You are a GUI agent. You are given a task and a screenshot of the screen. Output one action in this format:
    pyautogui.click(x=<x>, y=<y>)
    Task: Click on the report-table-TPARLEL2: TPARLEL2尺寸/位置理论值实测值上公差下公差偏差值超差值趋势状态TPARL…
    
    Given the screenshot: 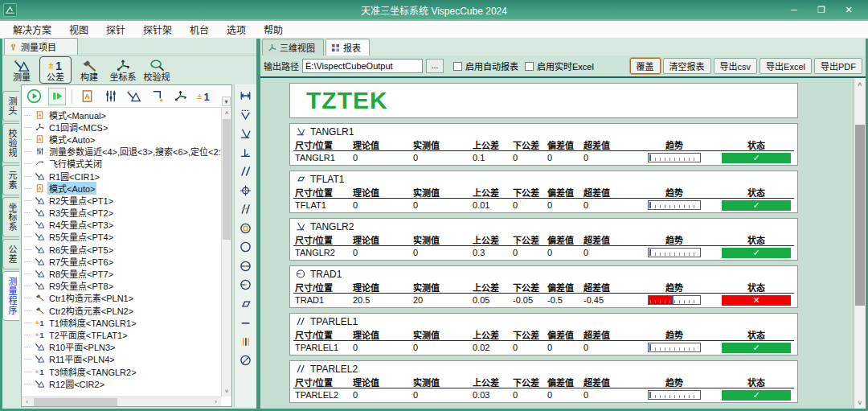 What is the action you would take?
    pyautogui.click(x=543, y=381)
    